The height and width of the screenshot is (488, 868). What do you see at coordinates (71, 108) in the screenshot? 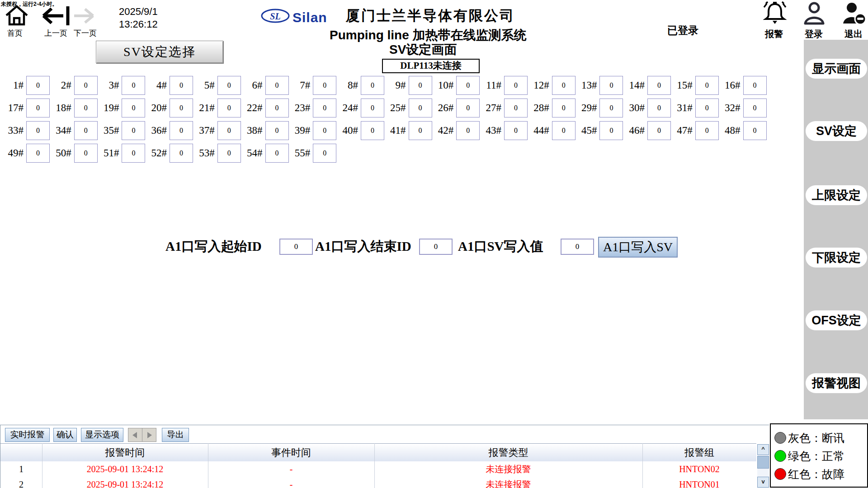
I see `sv-cell: 18#0` at bounding box center [71, 108].